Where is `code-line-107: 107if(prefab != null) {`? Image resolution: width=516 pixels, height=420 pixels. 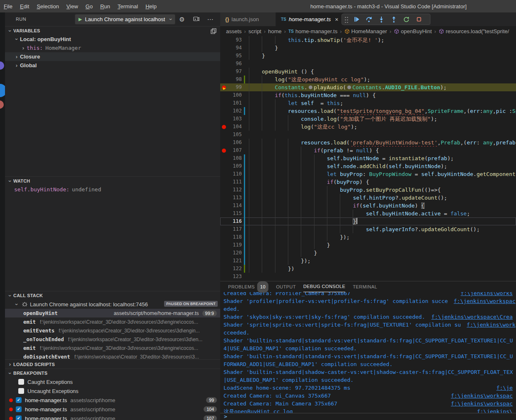
code-line-107: 107if(prefab != null) { is located at coordinates (368, 150).